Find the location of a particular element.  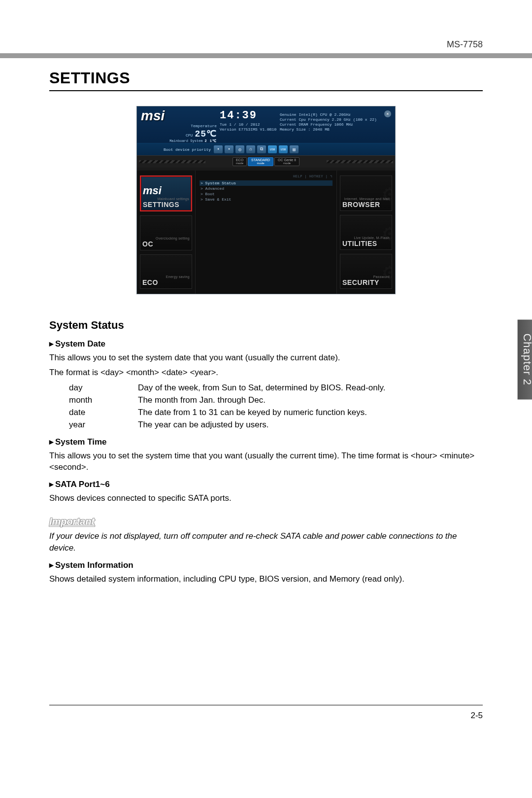

mode-selector: ECOmodeSTANDARDmodeOC Genie IImode is located at coordinates (266, 163).